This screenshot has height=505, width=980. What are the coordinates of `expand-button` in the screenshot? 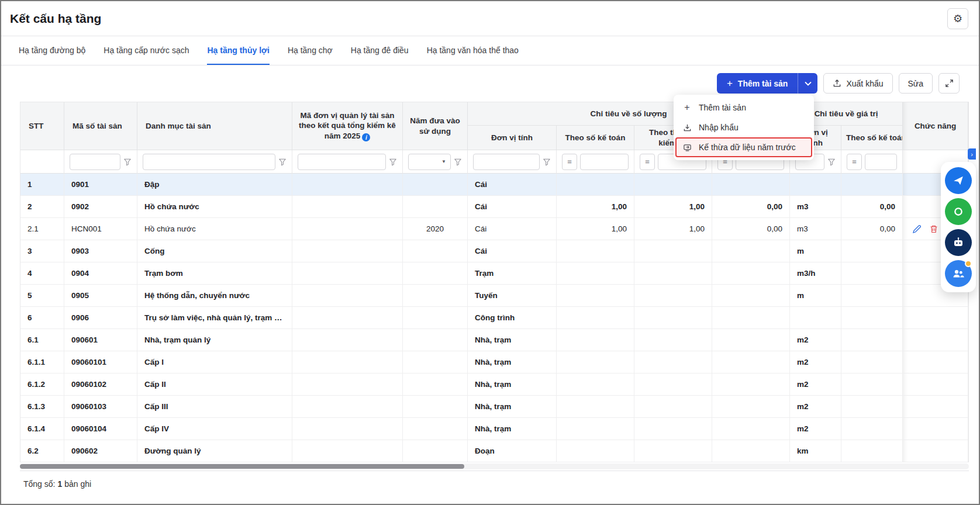 It's located at (949, 83).